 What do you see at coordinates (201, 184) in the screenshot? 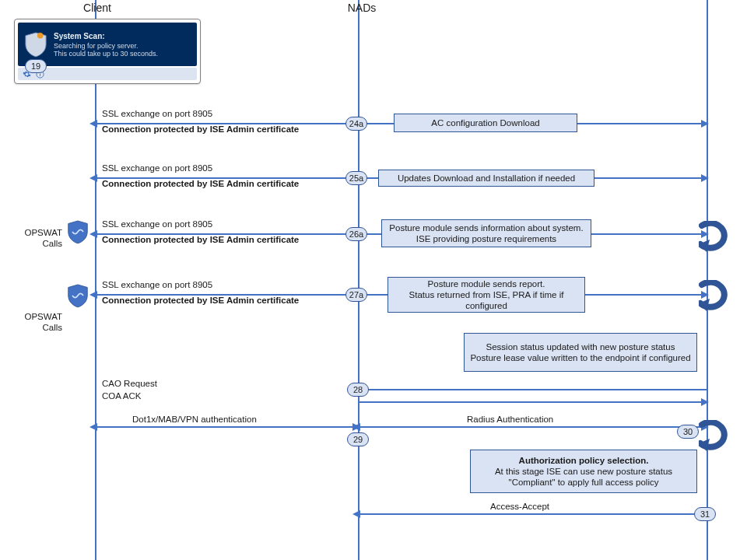
I see `ssl-line2-25a: Connection protected by ISE Admin certif…` at bounding box center [201, 184].